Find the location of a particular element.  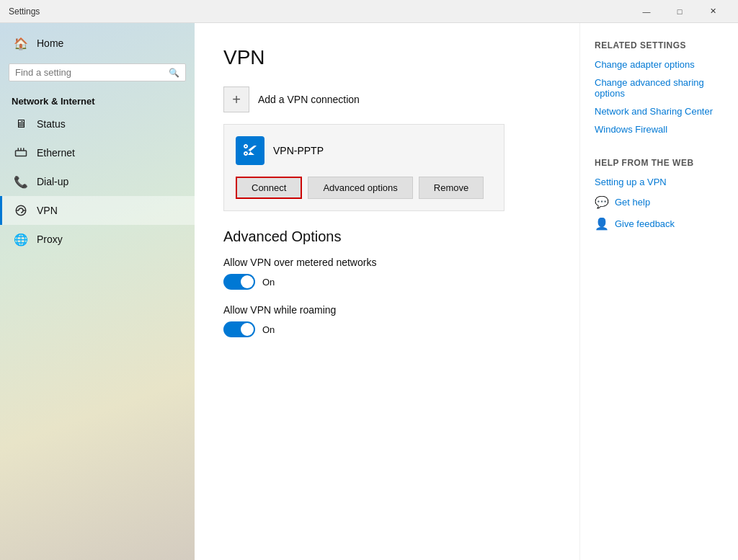

change-adapter-options-link: Change adapter options is located at coordinates (659, 65).